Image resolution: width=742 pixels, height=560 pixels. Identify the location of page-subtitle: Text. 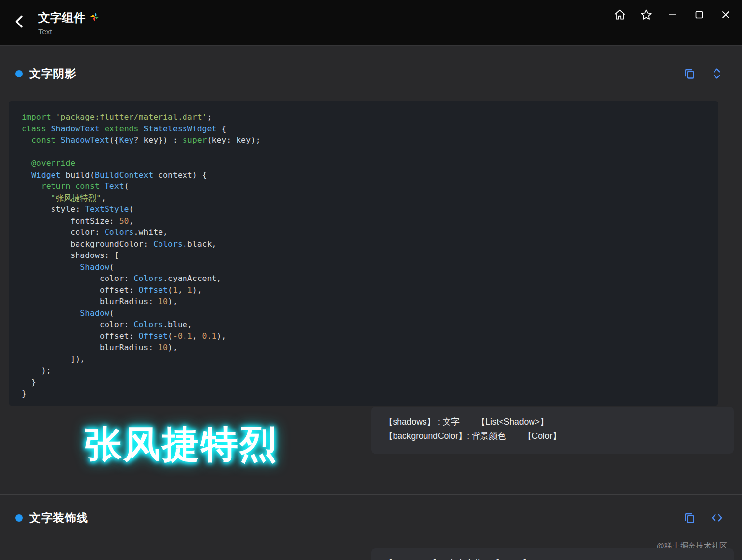
(69, 31).